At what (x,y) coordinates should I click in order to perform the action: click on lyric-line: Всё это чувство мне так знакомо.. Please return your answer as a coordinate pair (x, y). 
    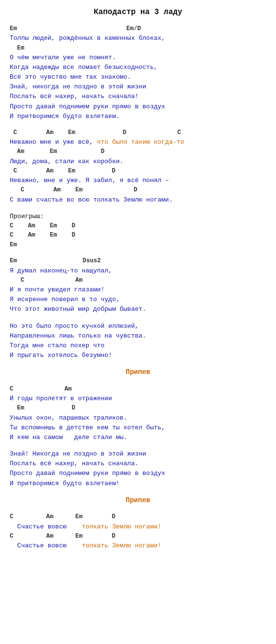
    Looking at the image, I should click on (138, 77).